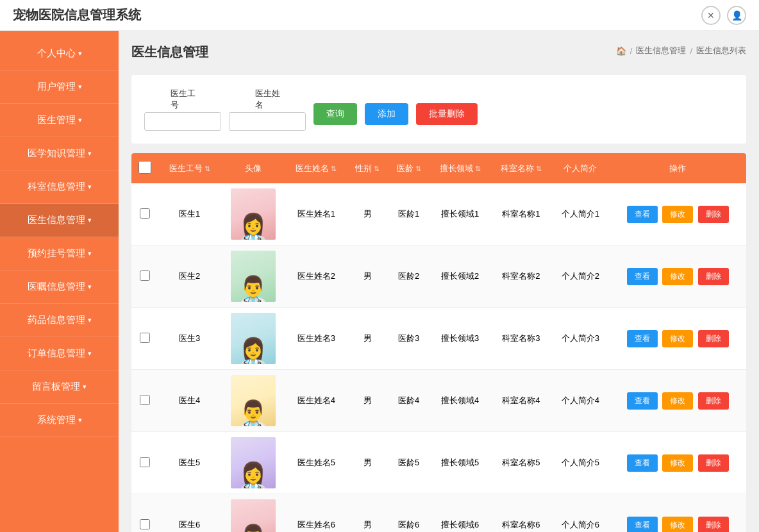 The image size is (759, 532). Describe the element at coordinates (642, 277) in the screenshot. I see `view-button-1: 查看` at that location.